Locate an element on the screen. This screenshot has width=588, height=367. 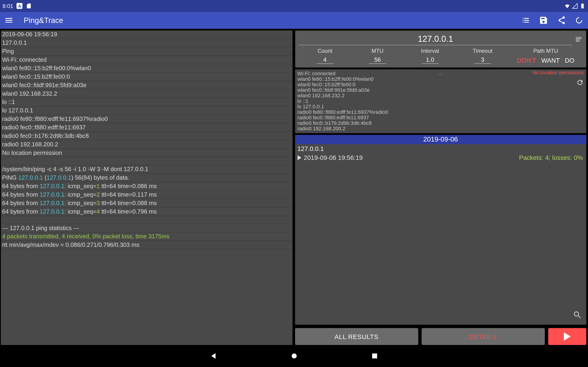
log-line: wlan0 fec0::15:b2ff:fe00:0 is located at coordinates (147, 77).